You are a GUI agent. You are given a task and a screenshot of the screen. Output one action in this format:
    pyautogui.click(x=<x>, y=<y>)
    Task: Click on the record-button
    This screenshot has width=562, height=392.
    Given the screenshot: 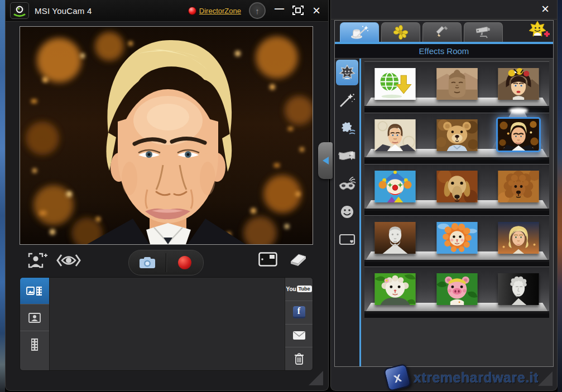 What is the action you would take?
    pyautogui.click(x=185, y=263)
    